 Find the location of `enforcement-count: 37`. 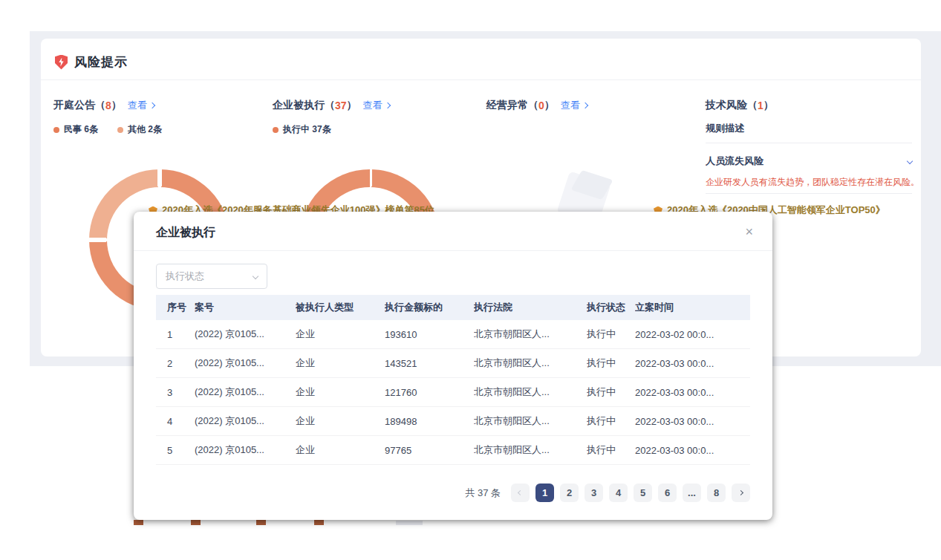

enforcement-count: 37 is located at coordinates (341, 105).